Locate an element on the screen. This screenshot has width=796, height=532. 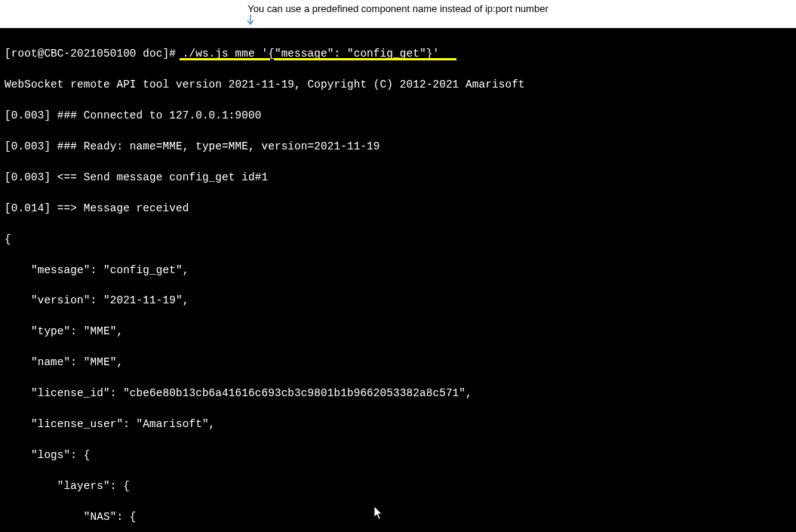
terminal-line: [0.003] ### Connected to 127.0.0.1:9000 is located at coordinates (398, 115).